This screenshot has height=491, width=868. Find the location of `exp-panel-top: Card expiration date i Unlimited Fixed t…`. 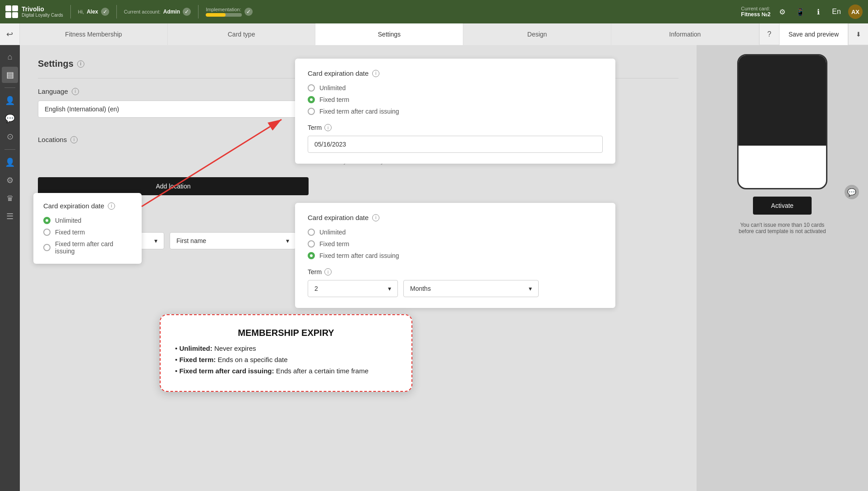

exp-panel-top: Card expiration date i Unlimited Fixed t… is located at coordinates (455, 111).